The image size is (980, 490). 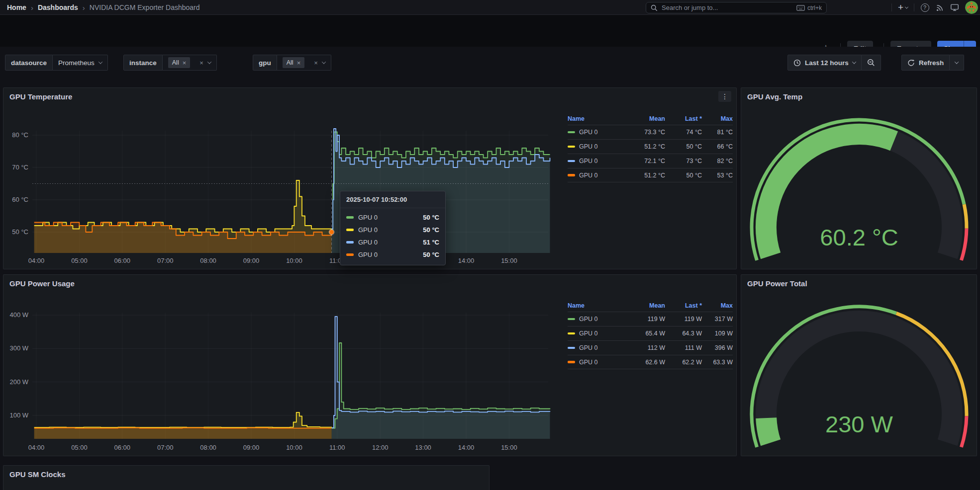 I want to click on legend-row: GPU 0119 W119 W317 W, so click(x=650, y=319).